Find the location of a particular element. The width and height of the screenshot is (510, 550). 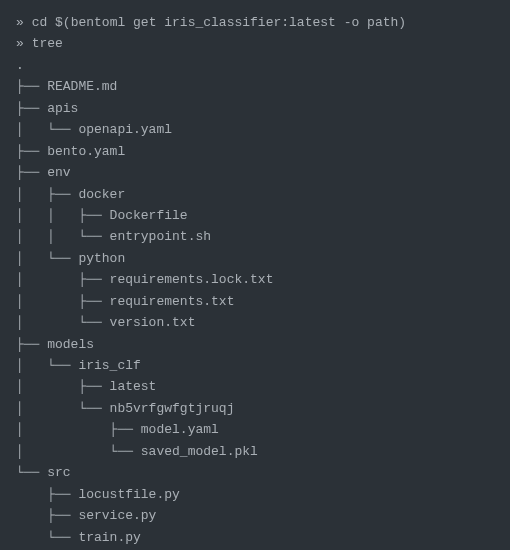

tree-line: │ └── openapi.yaml is located at coordinates (94, 130).